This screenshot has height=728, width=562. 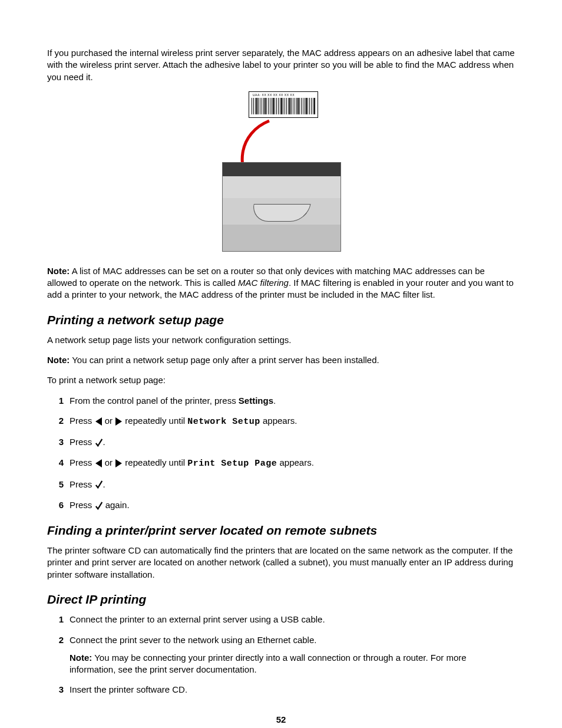 I want to click on step-3: 3 Insert the printer software CD., so click(x=281, y=690).